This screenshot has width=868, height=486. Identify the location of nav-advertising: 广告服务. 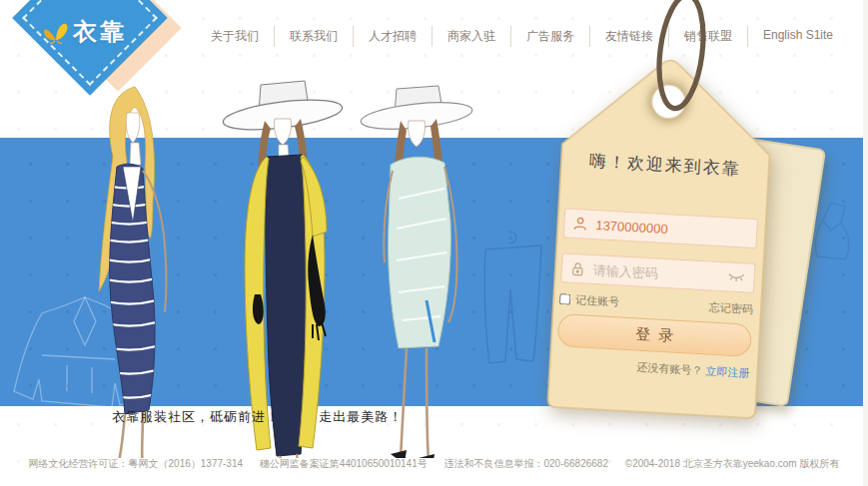
(549, 36).